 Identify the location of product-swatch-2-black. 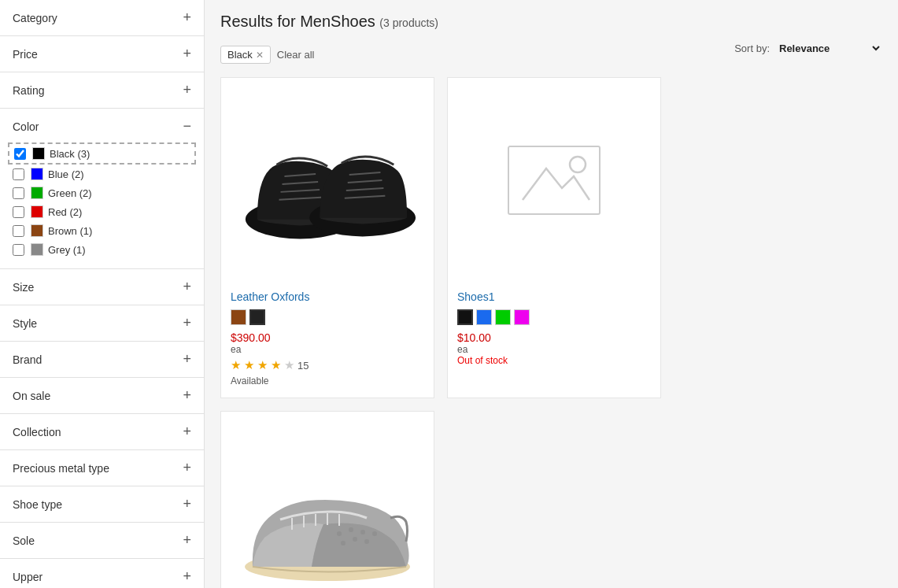
(465, 317).